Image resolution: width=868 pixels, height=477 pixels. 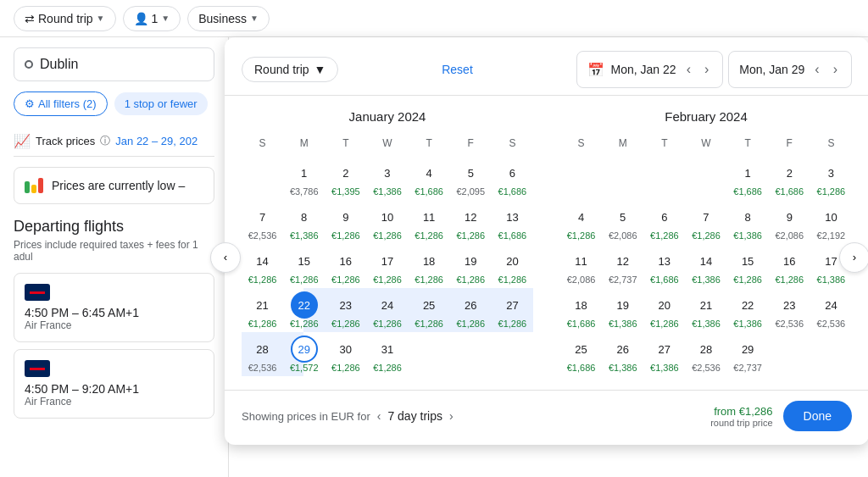 What do you see at coordinates (581, 354) in the screenshot?
I see `calendar-day-cell: 25€1,686` at bounding box center [581, 354].